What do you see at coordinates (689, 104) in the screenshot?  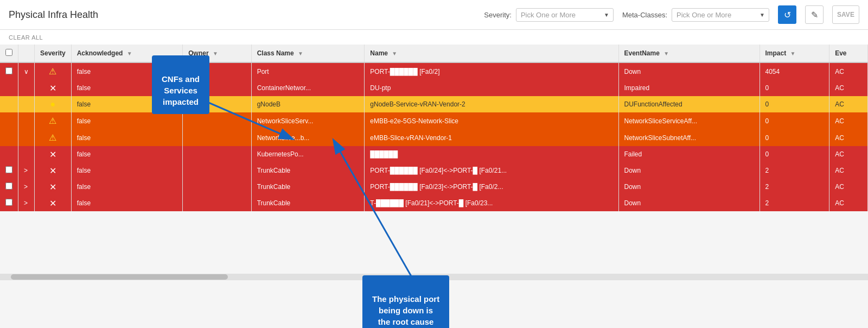 I see `row-eventname-cell: DUFunctionAffected` at bounding box center [689, 104].